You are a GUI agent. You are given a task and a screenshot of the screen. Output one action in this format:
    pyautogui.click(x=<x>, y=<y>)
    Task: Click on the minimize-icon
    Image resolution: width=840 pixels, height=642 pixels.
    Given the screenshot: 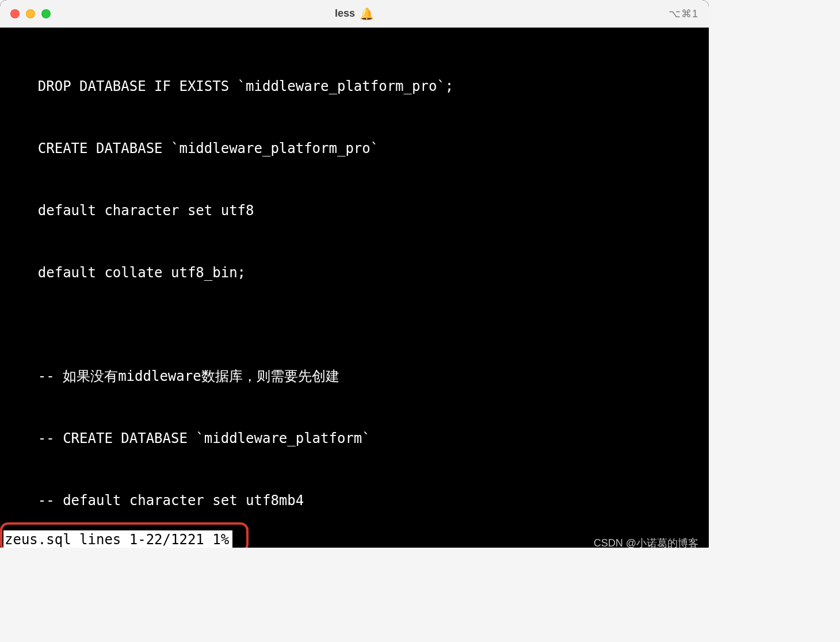 What is the action you would take?
    pyautogui.click(x=30, y=14)
    